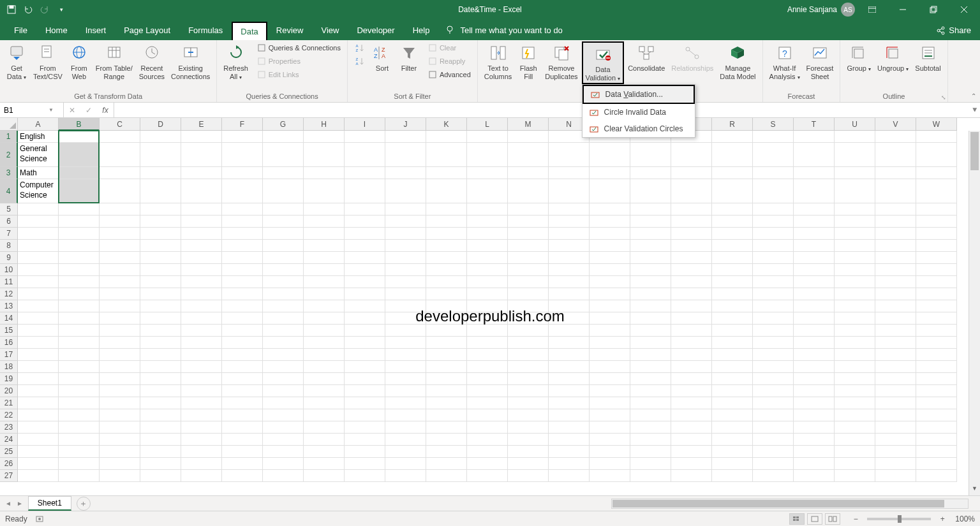 The height and width of the screenshot is (526, 980). I want to click on cell-Q10, so click(692, 270).